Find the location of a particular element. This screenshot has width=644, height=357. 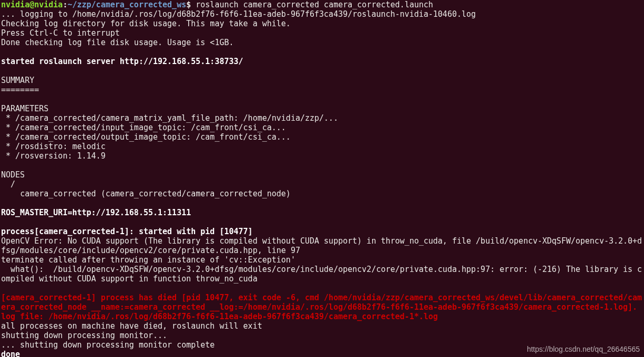

nodes-header: NODES is located at coordinates (13, 175).